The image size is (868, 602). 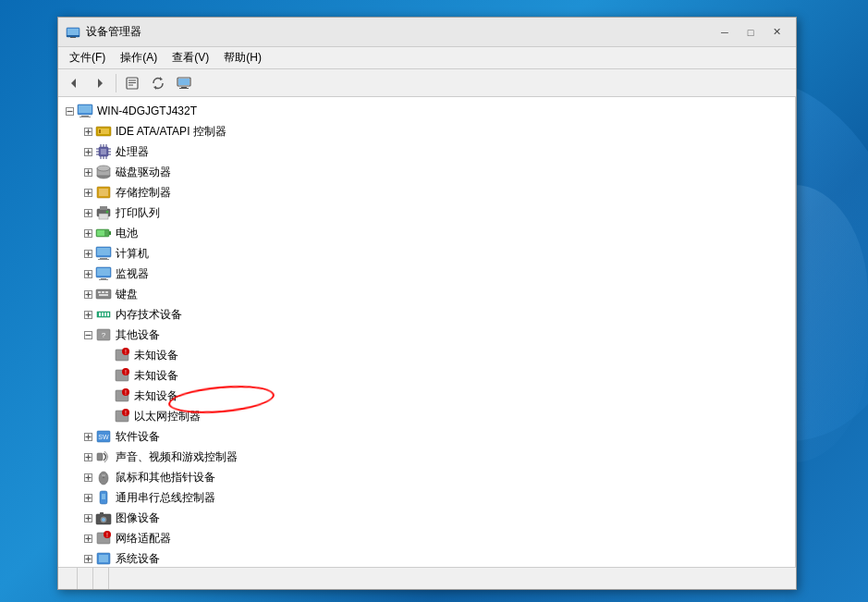 I want to click on tree-item-serial: 通用串行总线控制器, so click(x=427, y=498).